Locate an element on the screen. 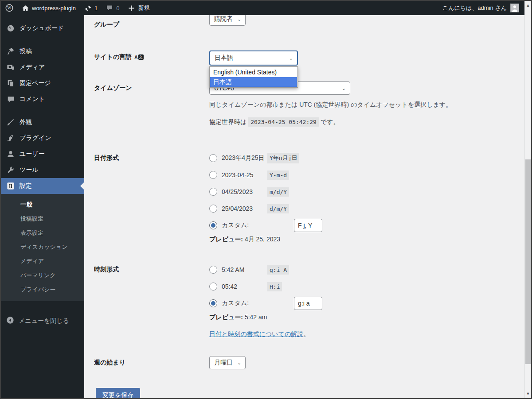 This screenshot has height=399, width=532. time-format-custom-option: カスタム: is located at coordinates (367, 303).